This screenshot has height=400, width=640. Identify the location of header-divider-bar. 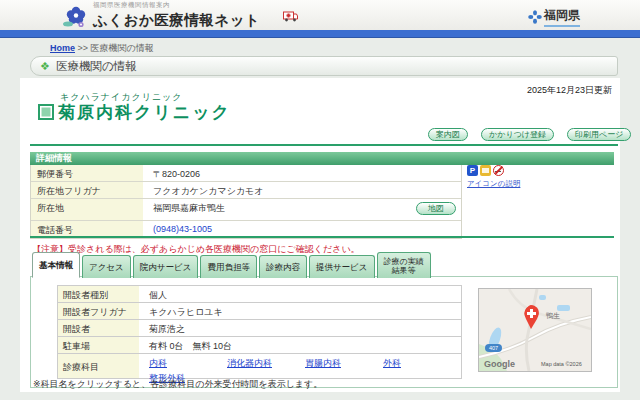
(320, 34).